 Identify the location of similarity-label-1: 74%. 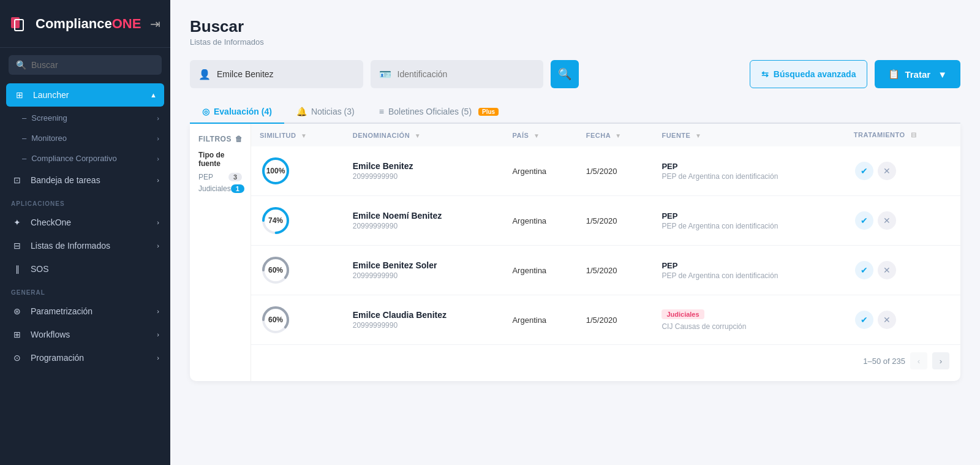
(276, 221).